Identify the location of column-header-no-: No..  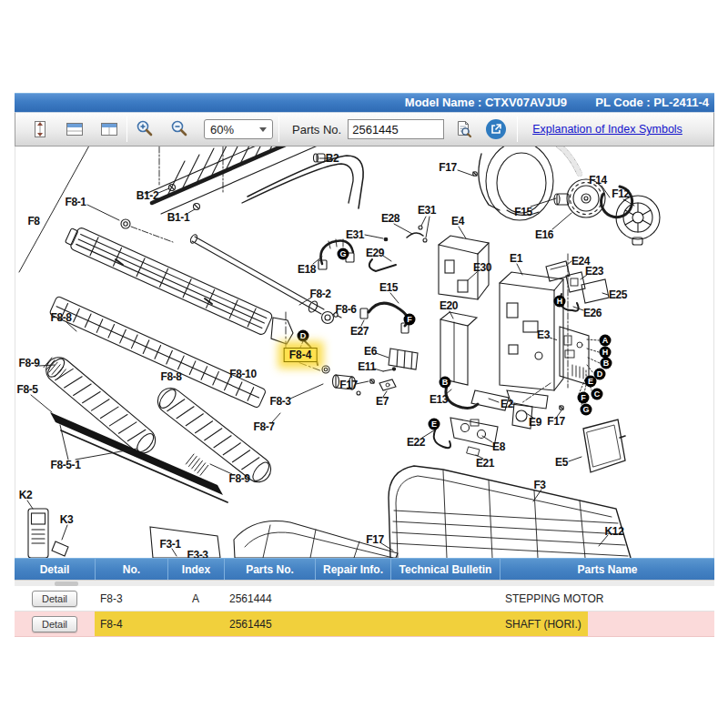
(131, 570).